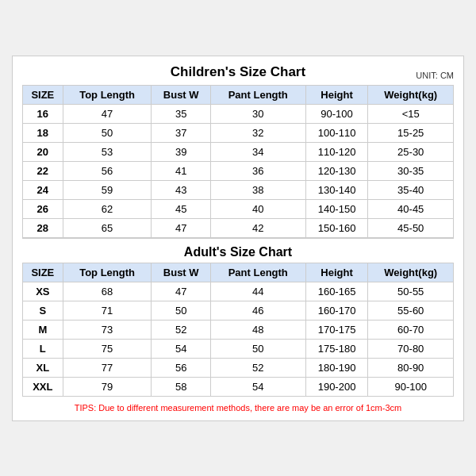 The image size is (476, 476). I want to click on table-cell: 25-30, so click(411, 152).